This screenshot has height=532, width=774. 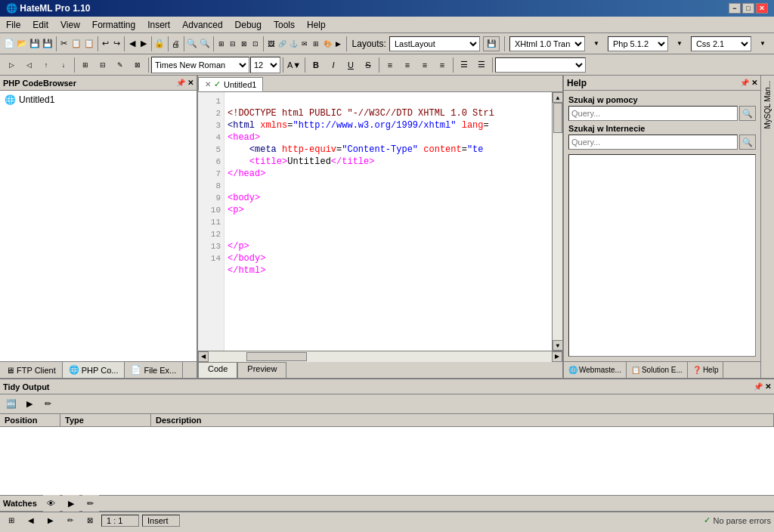 I want to click on open-button: 📂, so click(x=22, y=44).